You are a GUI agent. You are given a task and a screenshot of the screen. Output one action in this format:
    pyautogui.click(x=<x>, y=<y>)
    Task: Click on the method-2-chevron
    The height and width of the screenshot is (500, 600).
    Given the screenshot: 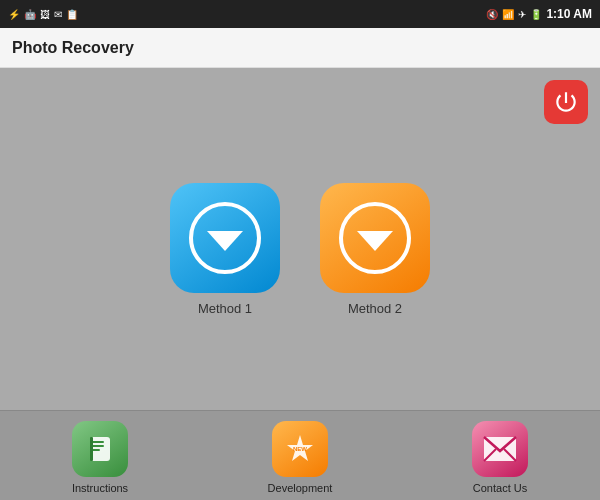 What is the action you would take?
    pyautogui.click(x=375, y=241)
    